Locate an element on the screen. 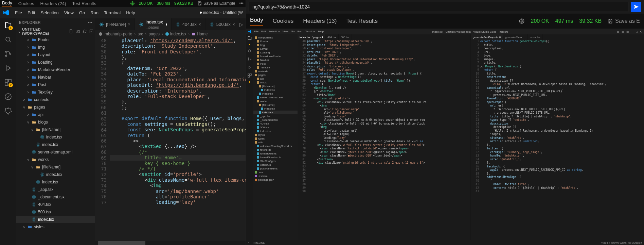 This screenshot has width=644, height=245. tree-item: >Footer is located at coordinates (56, 40).